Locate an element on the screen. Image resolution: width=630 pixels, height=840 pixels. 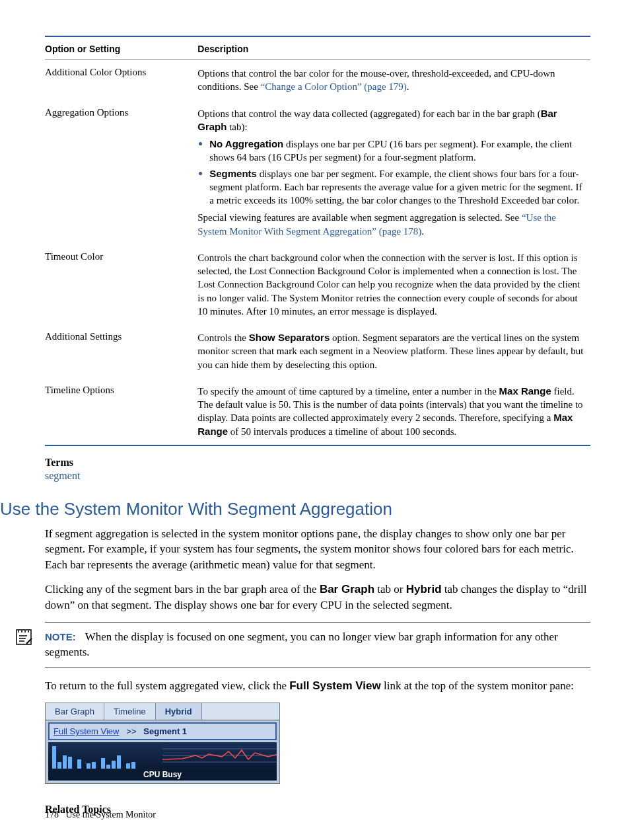
chart-bars-left is located at coordinates (106, 755).